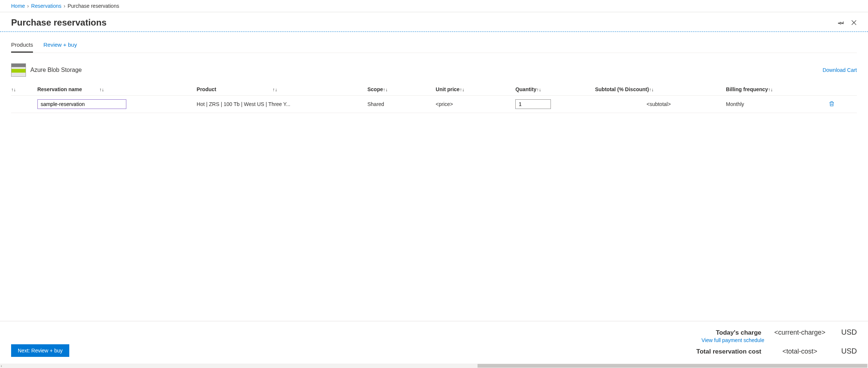 The width and height of the screenshot is (868, 368). Describe the element at coordinates (93, 6) in the screenshot. I see `breadcrumb-current: Purchase reservations` at that location.